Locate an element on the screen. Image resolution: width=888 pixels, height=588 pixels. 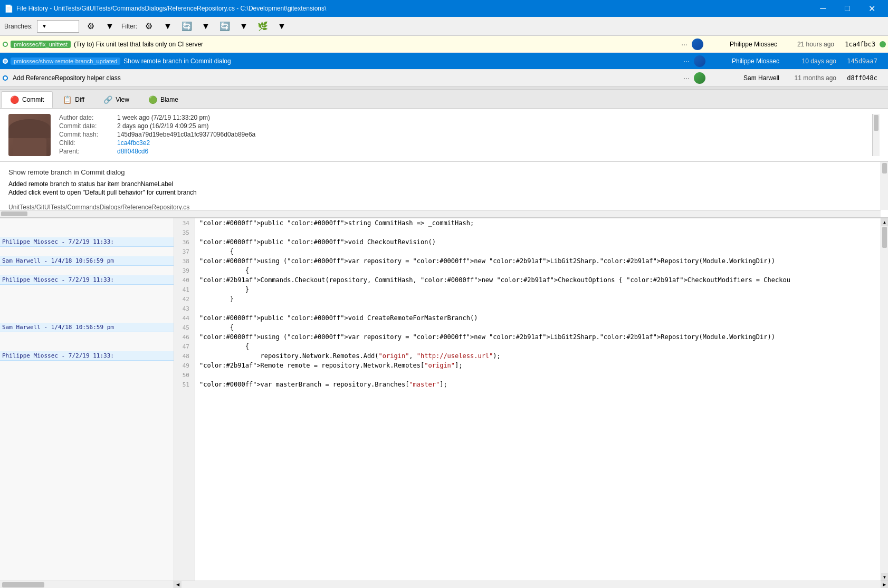
view-tab-icon: 🔗 is located at coordinates (108, 100).